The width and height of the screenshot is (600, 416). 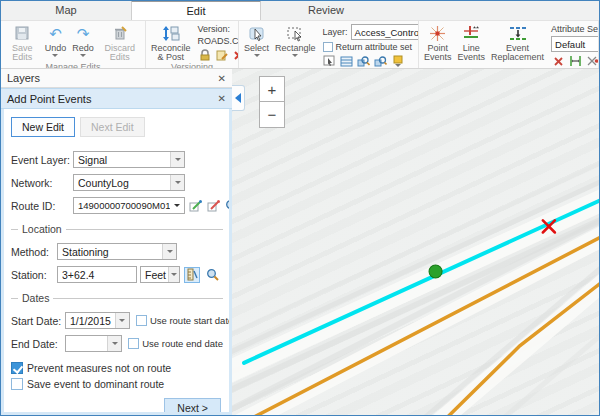 I want to click on tab-map: Map, so click(x=66, y=10).